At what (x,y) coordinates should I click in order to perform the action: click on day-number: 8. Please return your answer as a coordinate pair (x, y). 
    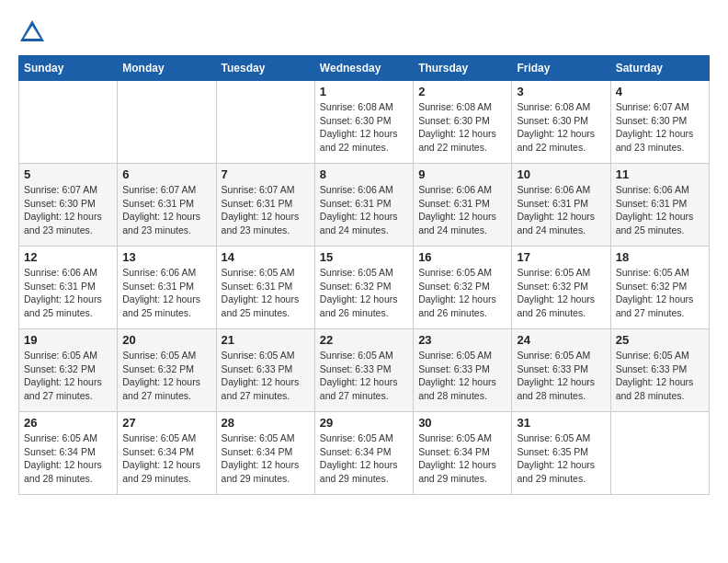
    Looking at the image, I should click on (364, 175).